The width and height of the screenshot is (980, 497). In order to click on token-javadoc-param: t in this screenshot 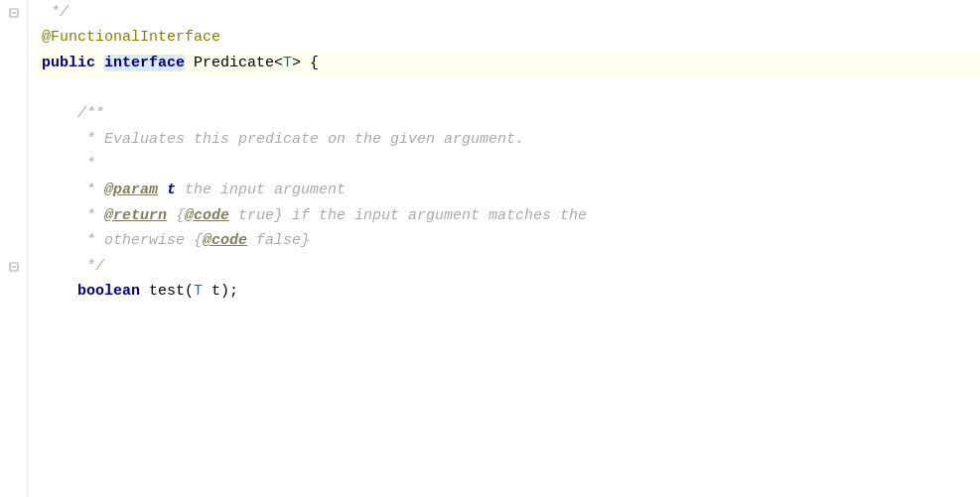, I will do `click(171, 190)`.